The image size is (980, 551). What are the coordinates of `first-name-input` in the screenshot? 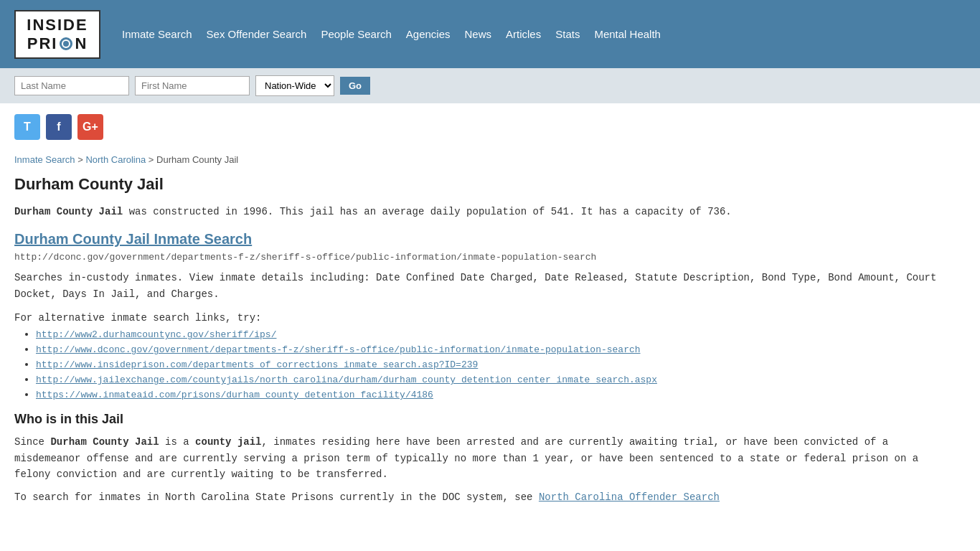 It's located at (192, 86).